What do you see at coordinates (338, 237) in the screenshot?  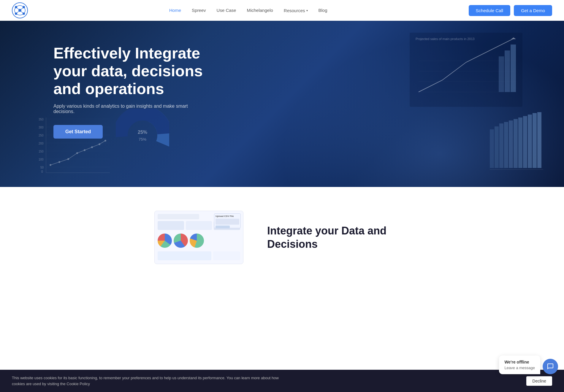 I see `section-two-text: Integrate your Data and Decisions` at bounding box center [338, 237].